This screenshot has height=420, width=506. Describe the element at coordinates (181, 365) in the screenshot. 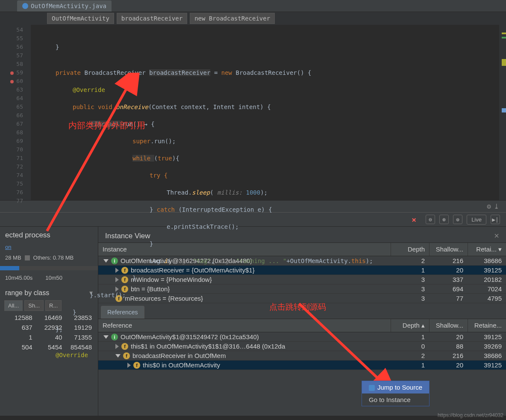

I see `row-label: this$0 in OutOfMemActivity` at that location.